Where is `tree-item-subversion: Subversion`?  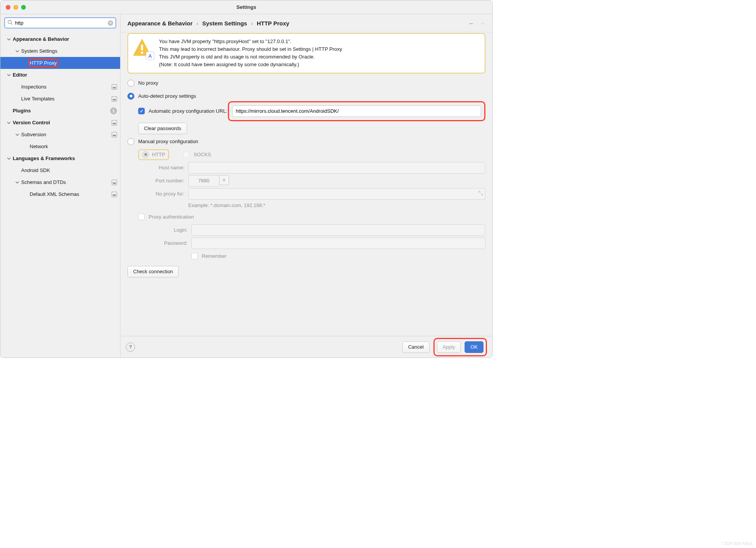
tree-item-subversion: Subversion is located at coordinates (60, 135).